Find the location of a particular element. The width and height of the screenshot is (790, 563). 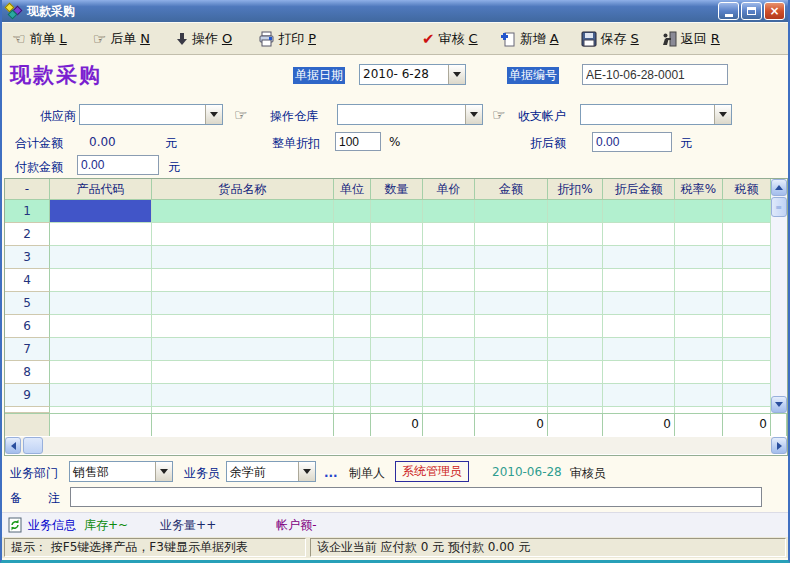

col-header: 折扣% is located at coordinates (576, 190).